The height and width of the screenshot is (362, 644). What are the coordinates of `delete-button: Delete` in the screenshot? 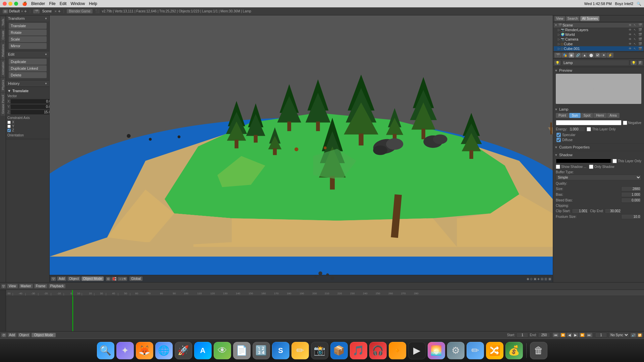 It's located at (28, 75).